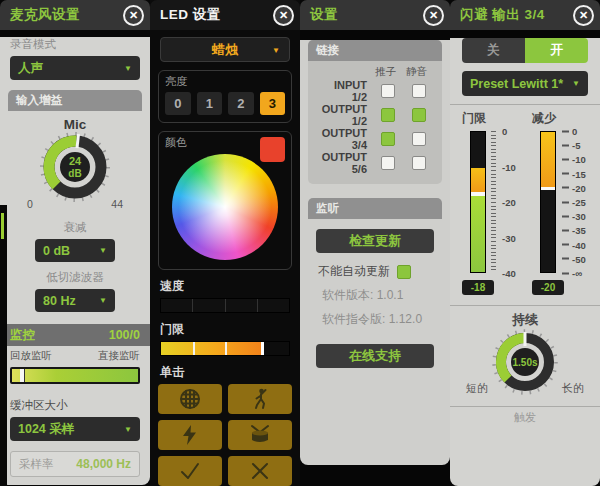 Image resolution: width=600 pixels, height=486 pixels. I want to click on samplerate-box: 采样率 48,000 Hz, so click(75, 464).